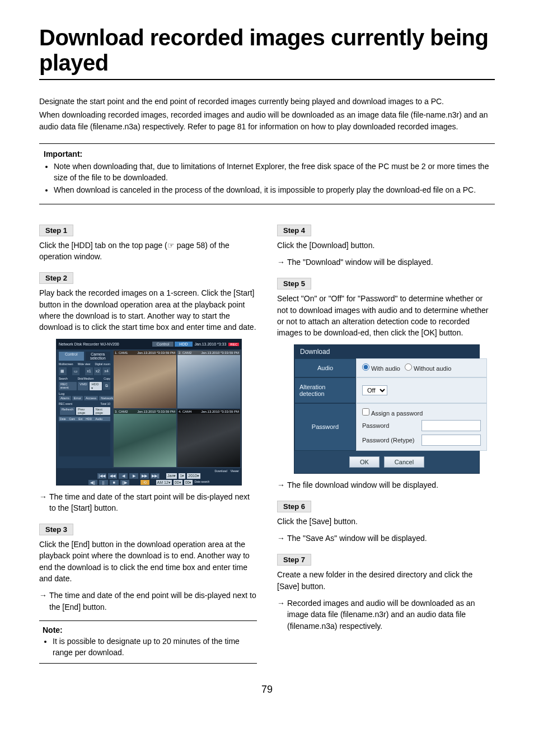  Describe the element at coordinates (89, 371) in the screenshot. I see `zoom-out-button: x1` at that location.